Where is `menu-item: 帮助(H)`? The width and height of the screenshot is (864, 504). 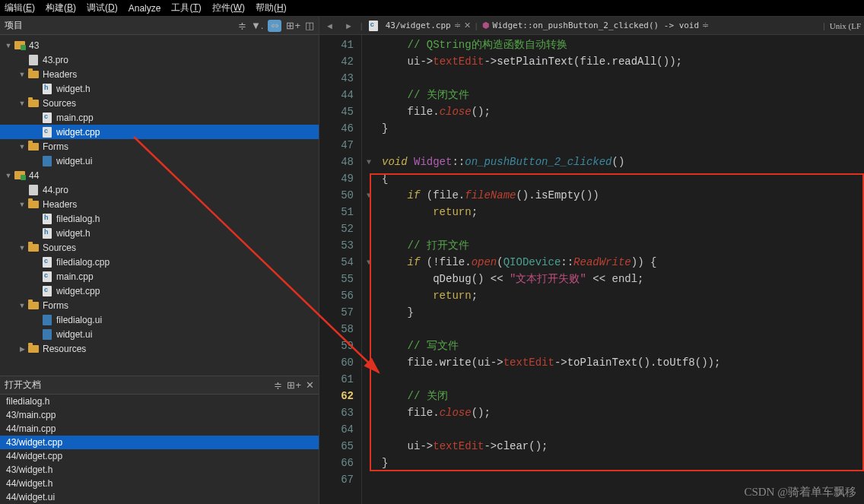
menu-item: 帮助(H) is located at coordinates (271, 8).